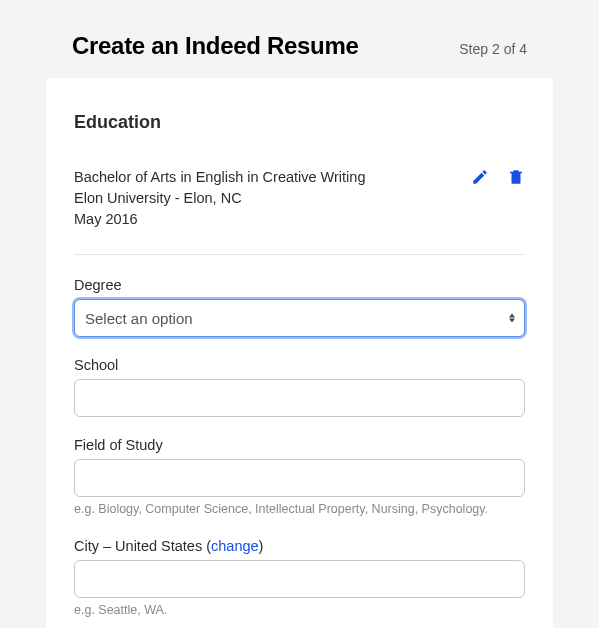 Image resolution: width=599 pixels, height=628 pixels. What do you see at coordinates (300, 254) in the screenshot?
I see `divider` at bounding box center [300, 254].